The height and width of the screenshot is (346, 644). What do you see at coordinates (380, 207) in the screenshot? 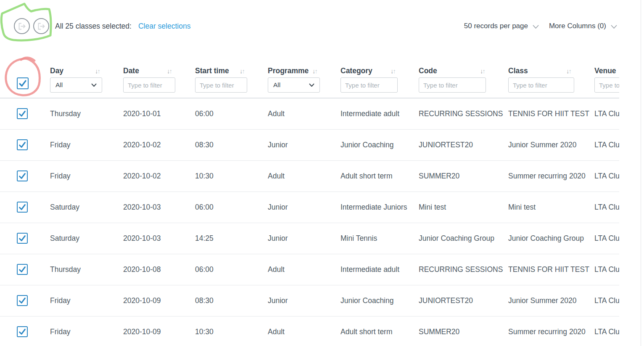
I see `cell-category: Intermediate Juniors` at bounding box center [380, 207].